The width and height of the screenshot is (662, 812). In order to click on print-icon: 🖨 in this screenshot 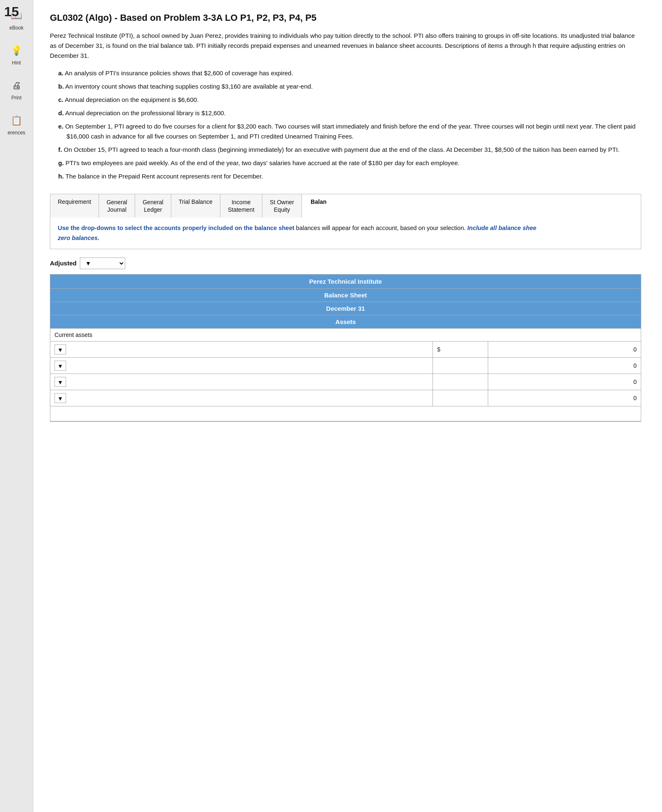, I will do `click(17, 86)`.